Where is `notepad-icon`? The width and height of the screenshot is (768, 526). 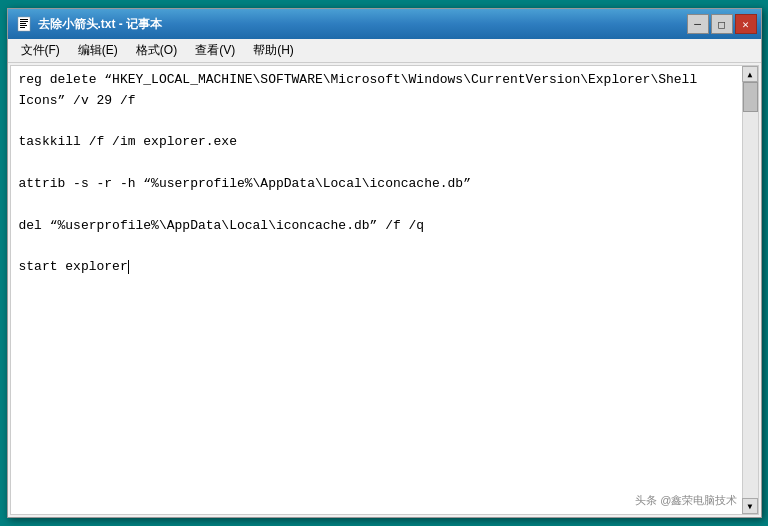 notepad-icon is located at coordinates (24, 24).